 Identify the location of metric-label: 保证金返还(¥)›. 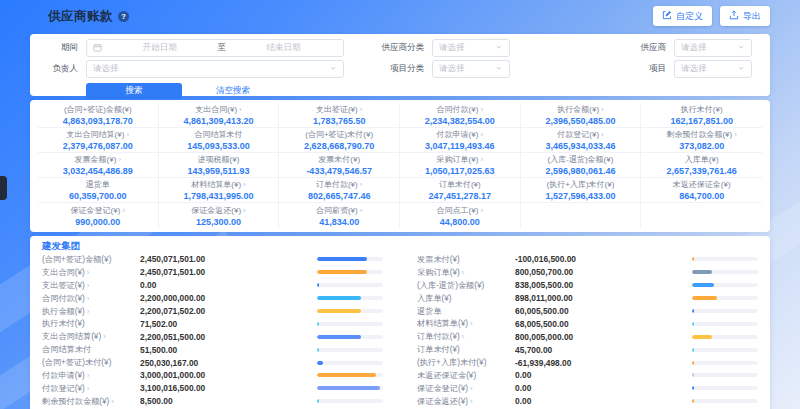
(466, 402).